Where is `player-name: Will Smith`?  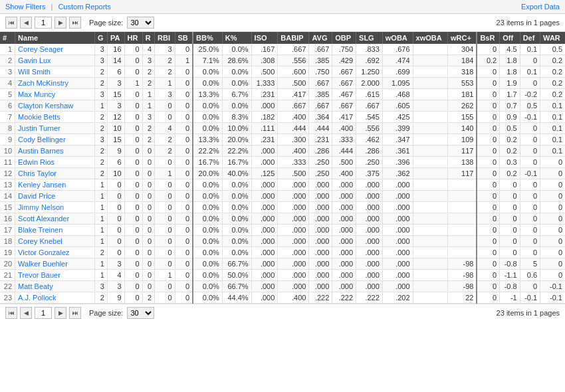
player-name: Will Smith is located at coordinates (55, 72).